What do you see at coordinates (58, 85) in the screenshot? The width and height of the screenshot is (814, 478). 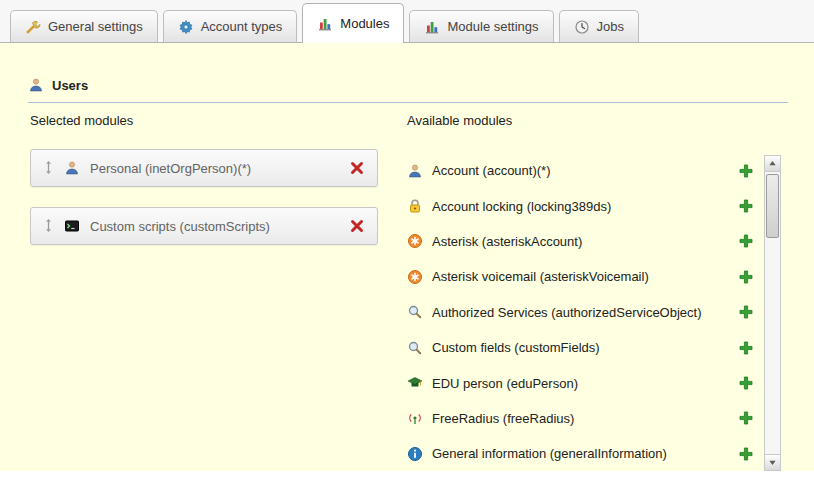 I see `users-section-header: Users` at bounding box center [58, 85].